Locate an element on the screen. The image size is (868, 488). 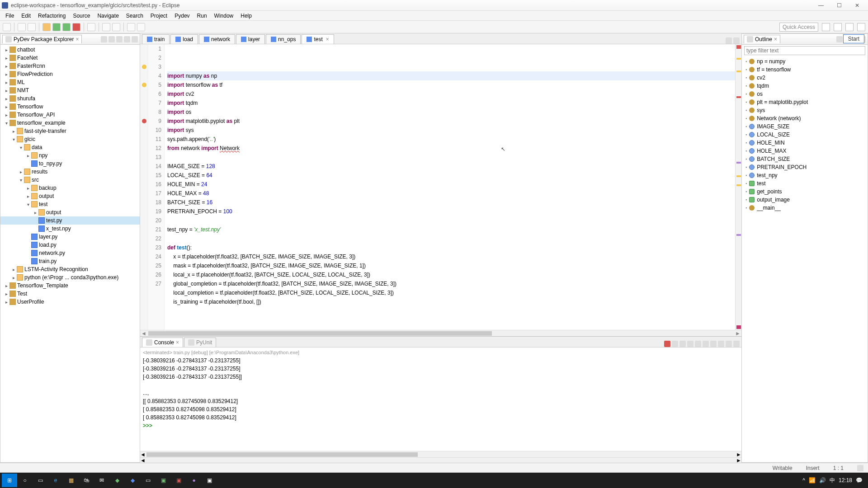
outline-tab: Outline × is located at coordinates (762, 39).